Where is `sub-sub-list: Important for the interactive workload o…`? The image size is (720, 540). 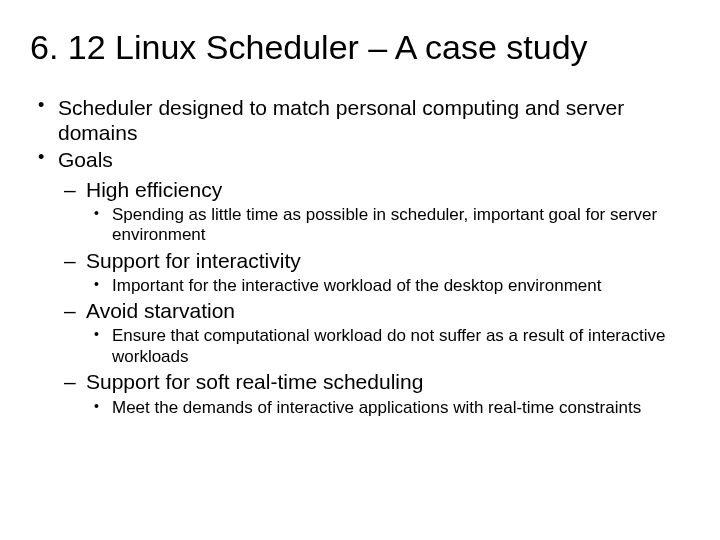
sub-sub-list: Important for the interactive workload o… is located at coordinates (388, 286).